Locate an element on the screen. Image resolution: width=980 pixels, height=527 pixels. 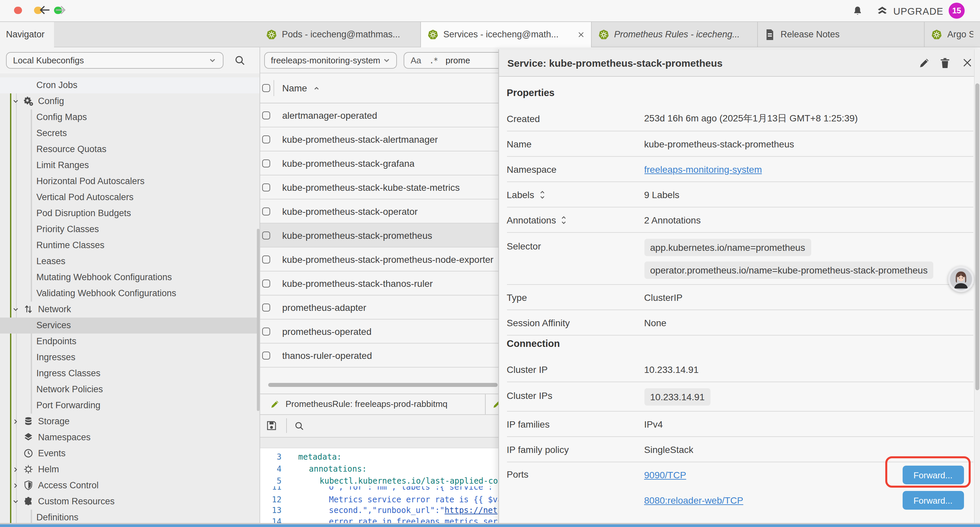
close-icon is located at coordinates (967, 63).